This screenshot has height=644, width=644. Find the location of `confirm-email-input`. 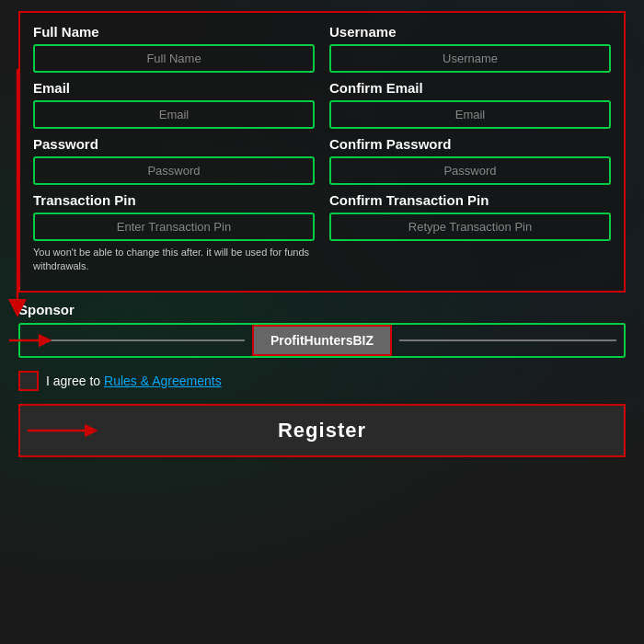

confirm-email-input is located at coordinates (470, 114).